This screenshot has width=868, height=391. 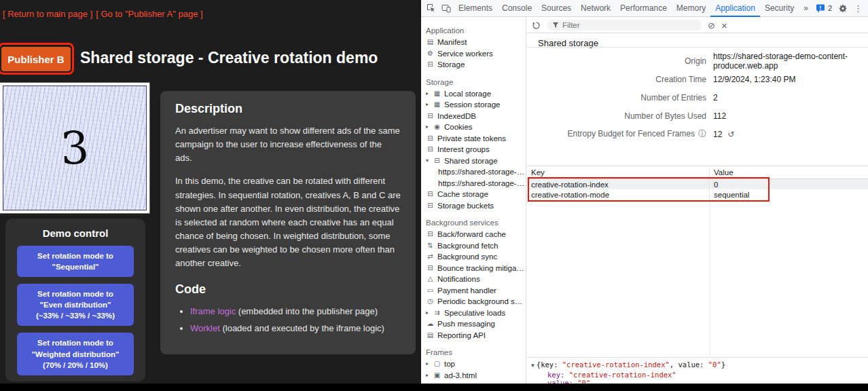 What do you see at coordinates (473, 42) in the screenshot?
I see `sidebar-item-manifest: Manifest` at bounding box center [473, 42].